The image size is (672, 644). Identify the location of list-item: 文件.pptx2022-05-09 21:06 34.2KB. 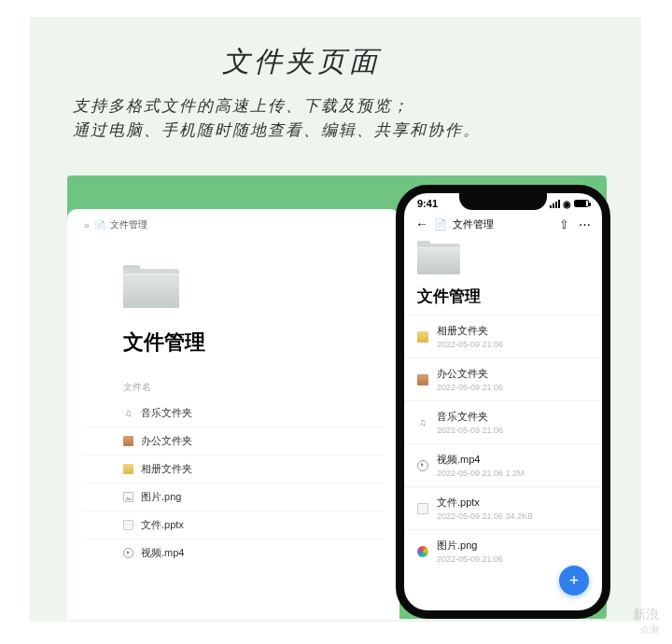
(503, 508).